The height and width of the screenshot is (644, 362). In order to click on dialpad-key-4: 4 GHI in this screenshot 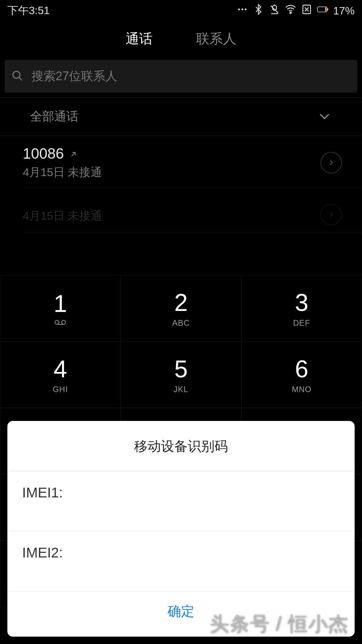, I will do `click(60, 375)`.